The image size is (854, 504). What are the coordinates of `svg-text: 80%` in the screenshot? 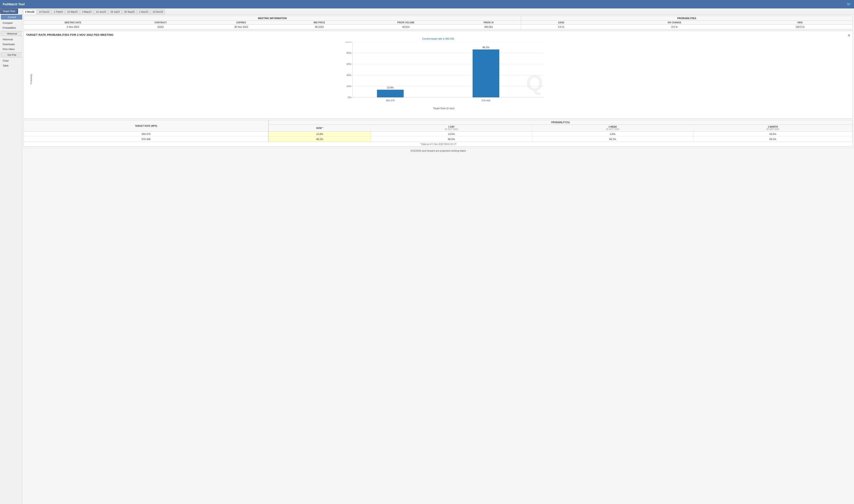 It's located at (349, 53).